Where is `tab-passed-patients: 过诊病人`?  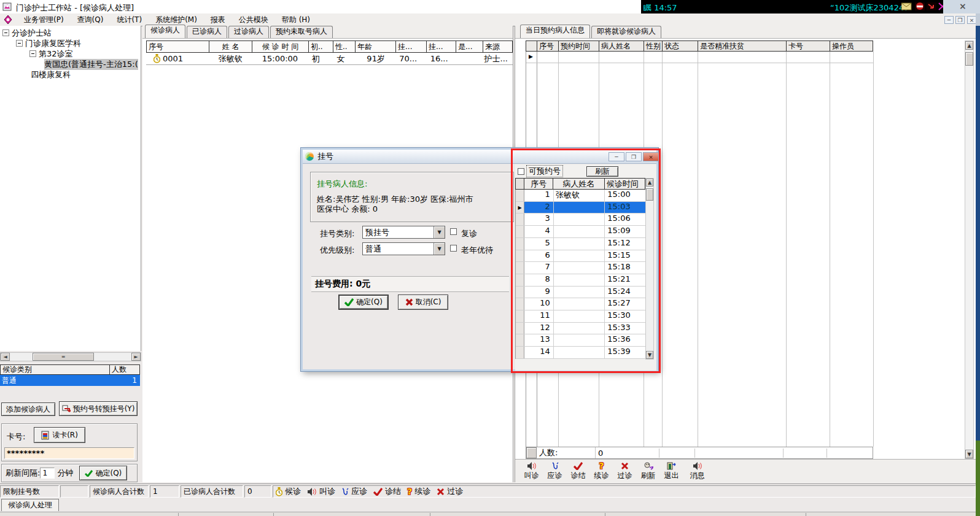
tab-passed-patients: 过诊病人 is located at coordinates (249, 32).